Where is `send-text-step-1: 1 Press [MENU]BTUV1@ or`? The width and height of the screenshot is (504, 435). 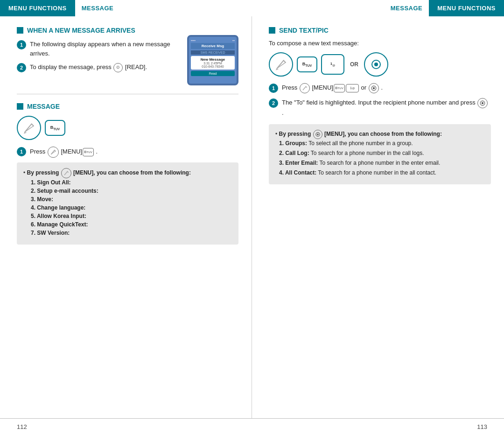
send-text-step-1: 1 Press [MENU]BTUV1@ or is located at coordinates (380, 88).